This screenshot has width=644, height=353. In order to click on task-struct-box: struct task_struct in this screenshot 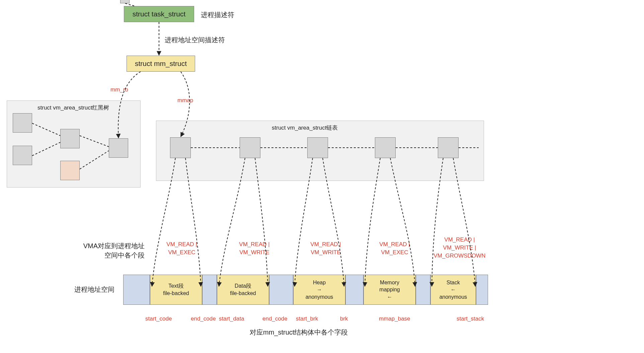, I will do `click(159, 14)`.